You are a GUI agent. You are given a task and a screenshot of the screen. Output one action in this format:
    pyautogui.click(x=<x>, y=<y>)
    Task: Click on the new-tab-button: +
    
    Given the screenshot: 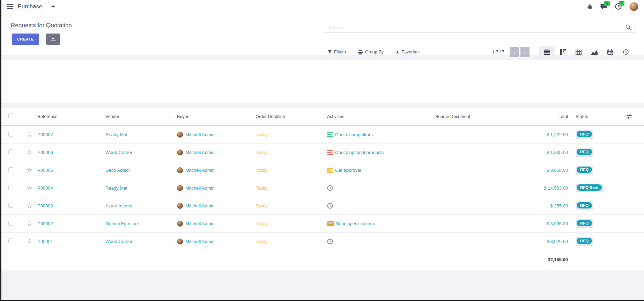 What is the action you would take?
    pyautogui.click(x=53, y=7)
    